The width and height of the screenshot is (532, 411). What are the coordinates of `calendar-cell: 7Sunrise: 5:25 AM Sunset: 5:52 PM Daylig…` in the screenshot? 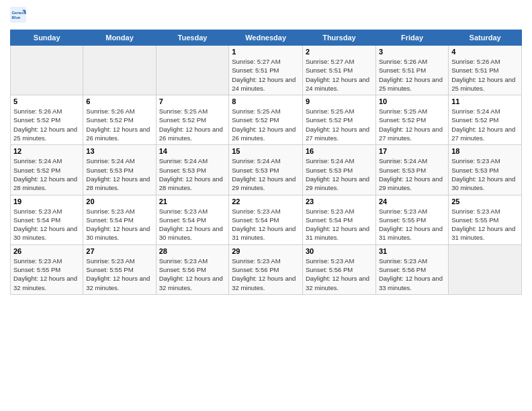 It's located at (192, 120).